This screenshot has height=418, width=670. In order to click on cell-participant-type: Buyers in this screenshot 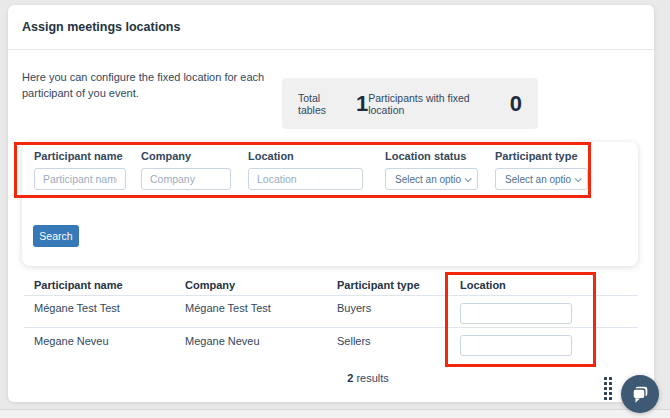, I will do `click(354, 308)`.